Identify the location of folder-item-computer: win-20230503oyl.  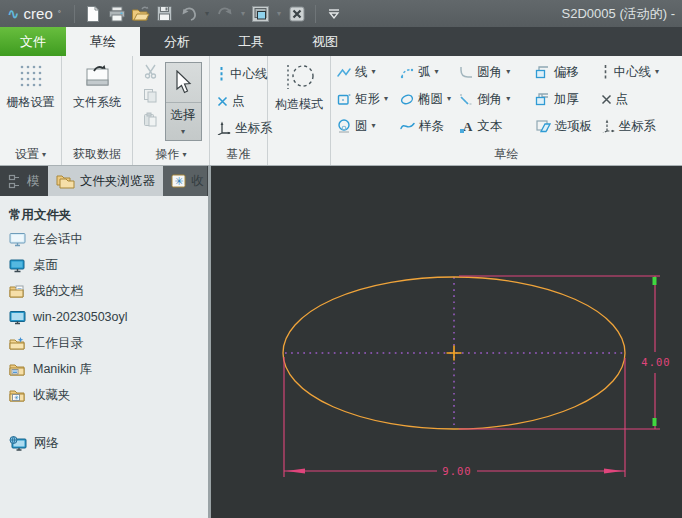
(108, 317).